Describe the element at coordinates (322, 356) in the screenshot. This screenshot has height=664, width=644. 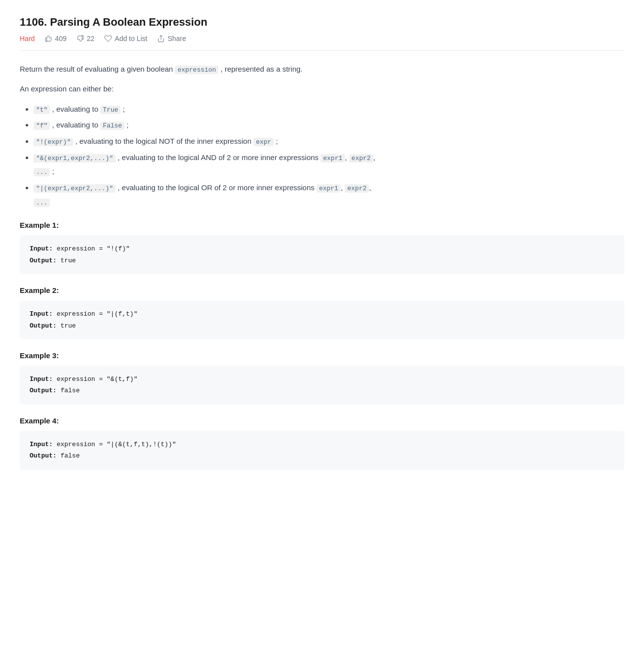
I see `example-3-title: Example 3:` at that location.